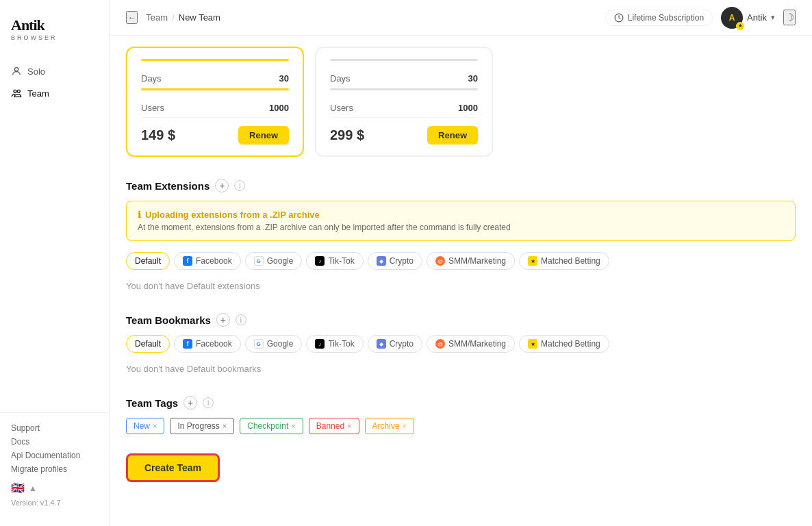 The image size is (812, 526). I want to click on plan1-days-row: Days 30, so click(215, 79).